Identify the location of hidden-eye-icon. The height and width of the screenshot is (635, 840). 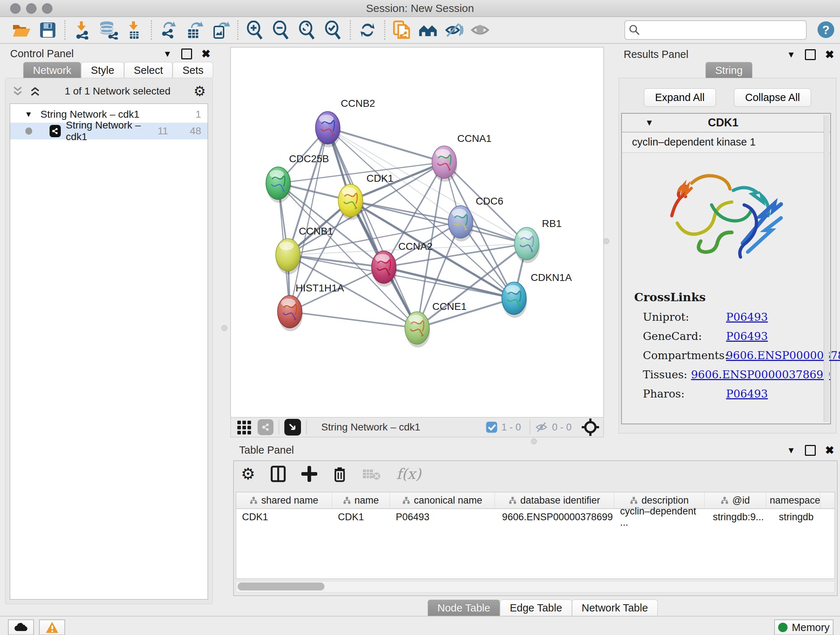
(542, 427).